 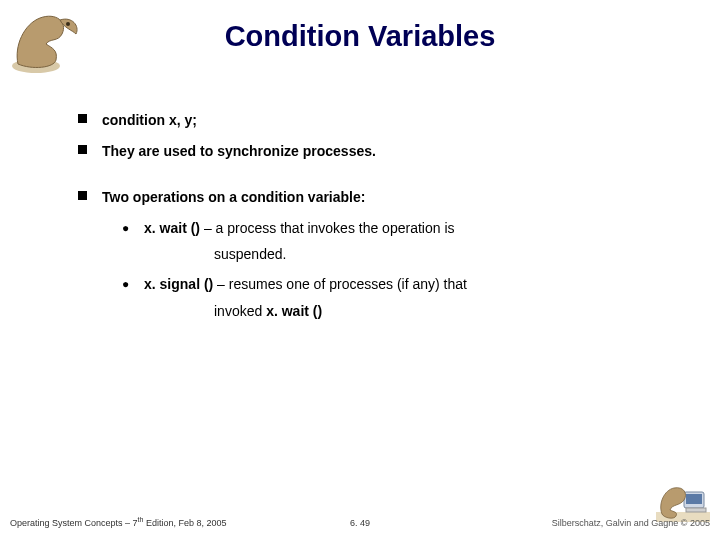 I want to click on bullet-item: condition x, y;, so click(x=368, y=120).